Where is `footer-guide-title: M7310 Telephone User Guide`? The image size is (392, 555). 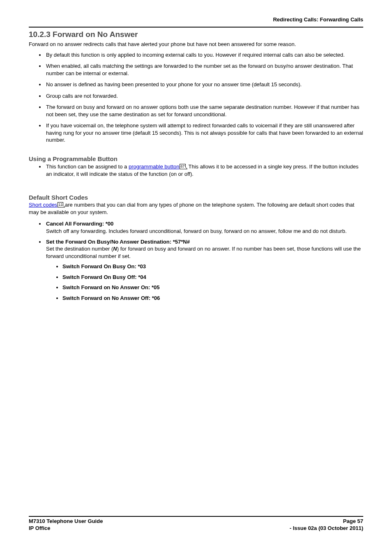 footer-guide-title: M7310 Telephone User Guide is located at coordinates (66, 521).